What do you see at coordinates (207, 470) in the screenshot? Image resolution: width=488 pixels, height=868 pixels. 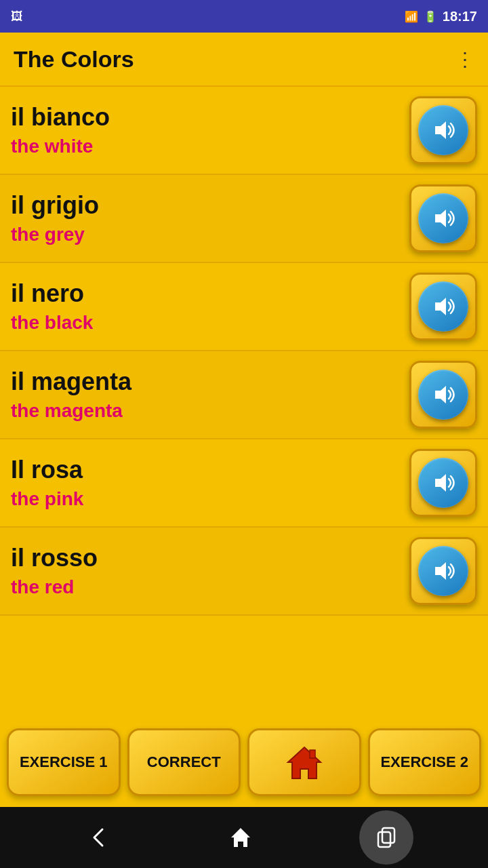 I see `vocab-italian: Il rosa` at bounding box center [207, 470].